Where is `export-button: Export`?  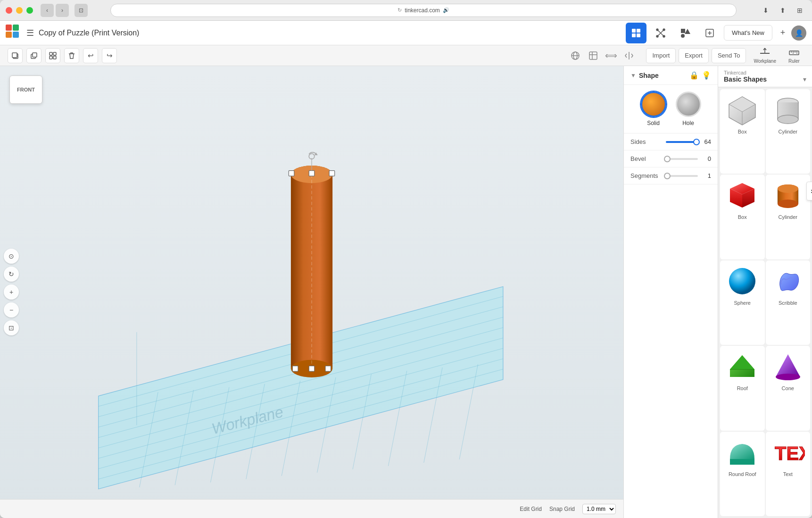 export-button: Export is located at coordinates (694, 56).